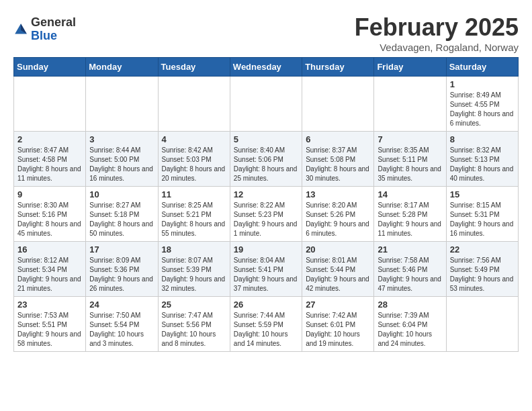 The image size is (532, 411). I want to click on day-info: Sunrise: 7:42 AM Sunset: 6:01 PM Dayligh…, so click(338, 330).